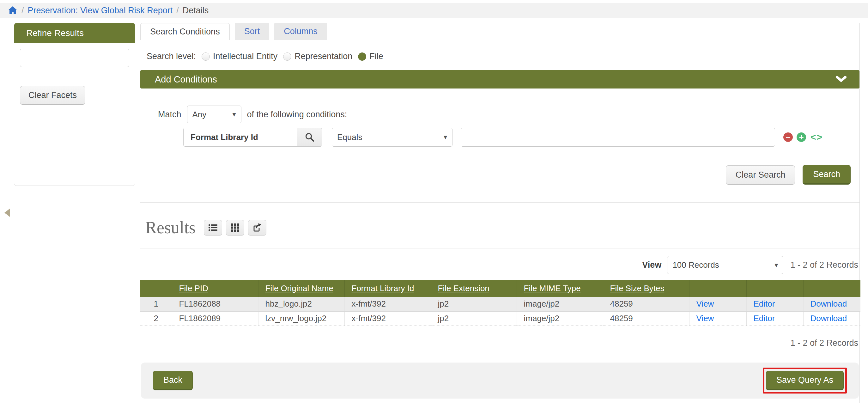 This screenshot has width=868, height=403. What do you see at coordinates (240, 137) in the screenshot?
I see `condition-field-input` at bounding box center [240, 137].